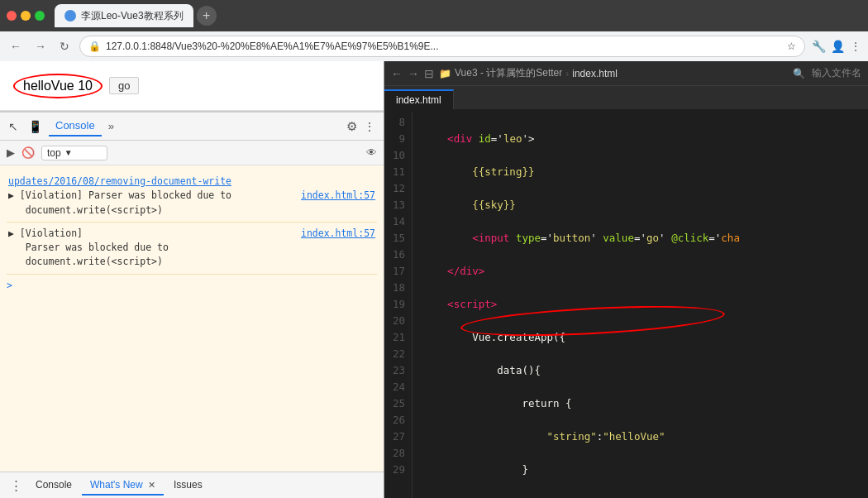  I want to click on lock-icon: 🔒, so click(94, 46).